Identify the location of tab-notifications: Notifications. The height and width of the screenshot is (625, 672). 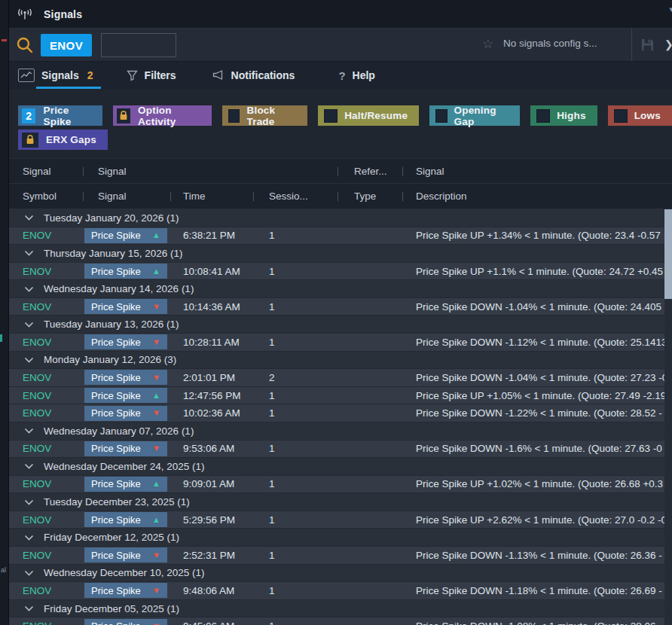
(254, 75).